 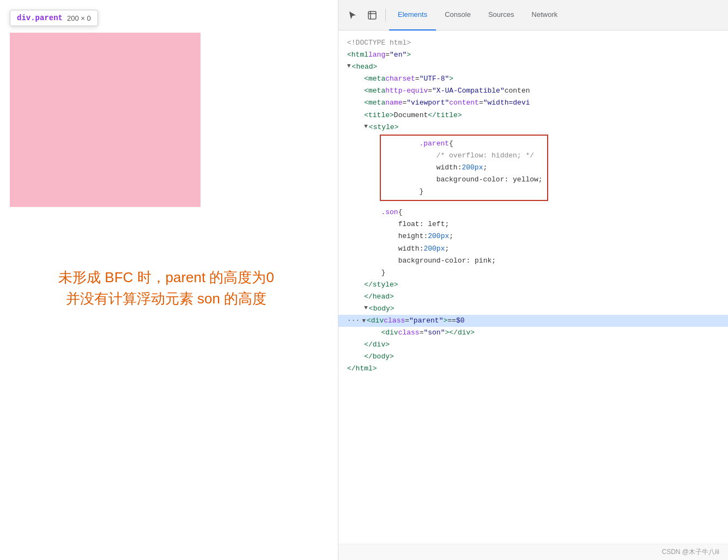 What do you see at coordinates (533, 369) in the screenshot?
I see `code-line-html-close: </html>` at bounding box center [533, 369].